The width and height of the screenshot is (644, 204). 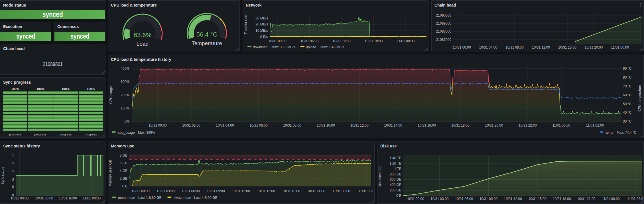 I want to click on svg-text: 21088000, so click(x=444, y=31).